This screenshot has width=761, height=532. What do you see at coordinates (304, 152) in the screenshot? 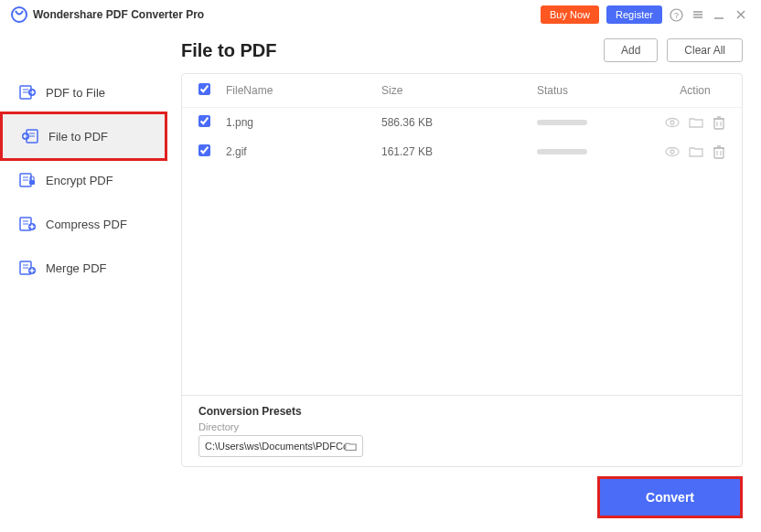
I see `file-name: 2.gif` at bounding box center [304, 152].